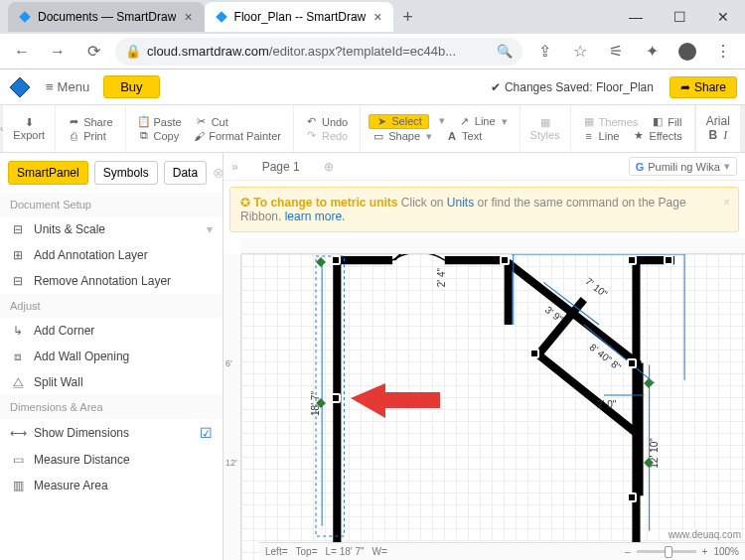  What do you see at coordinates (464, 137) in the screenshot?
I see `text-tool-button: AText` at bounding box center [464, 137].